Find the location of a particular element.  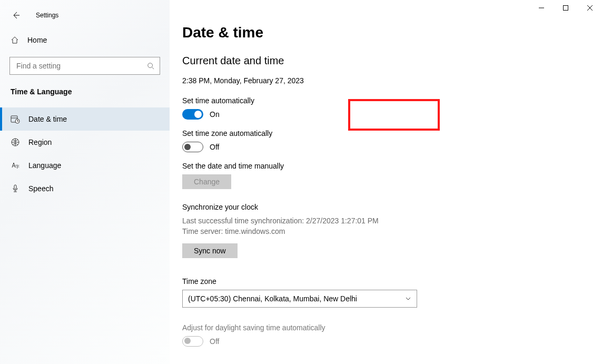

close-button is located at coordinates (590, 8).